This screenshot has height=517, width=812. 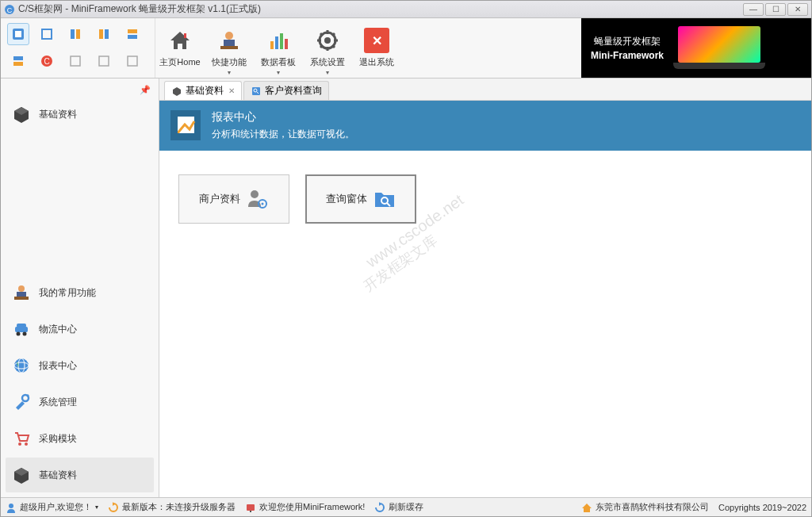 I want to click on page-subtitle: 分析和统计数据，让数据可视化。, so click(x=283, y=135).